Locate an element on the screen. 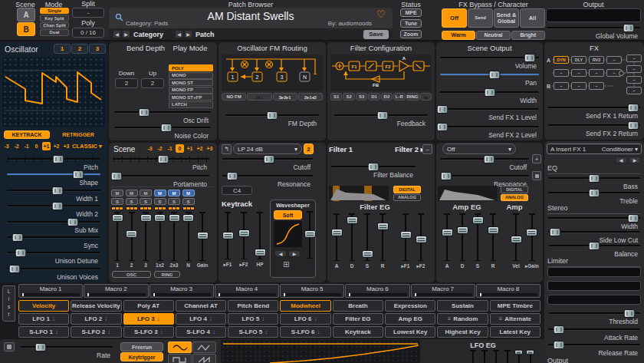  filter1-param-slider: Cutoff is located at coordinates (268, 163).